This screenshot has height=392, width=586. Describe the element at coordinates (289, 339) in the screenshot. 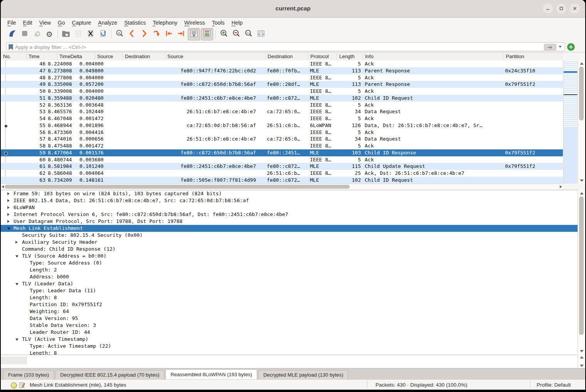

I see `detail-row: TLV (Active Timestamp)` at that location.